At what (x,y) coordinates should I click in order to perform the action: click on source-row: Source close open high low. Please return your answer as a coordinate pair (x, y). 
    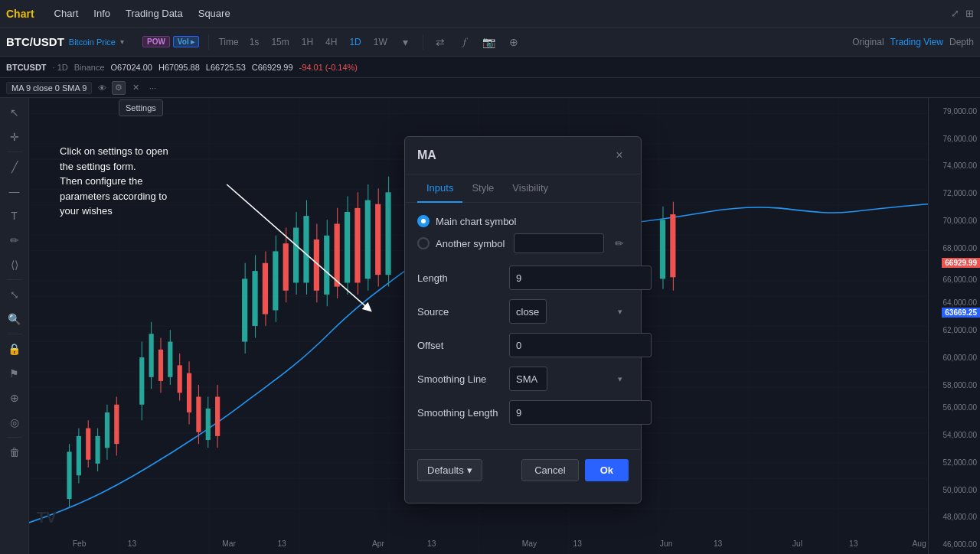
    Looking at the image, I should click on (523, 311).